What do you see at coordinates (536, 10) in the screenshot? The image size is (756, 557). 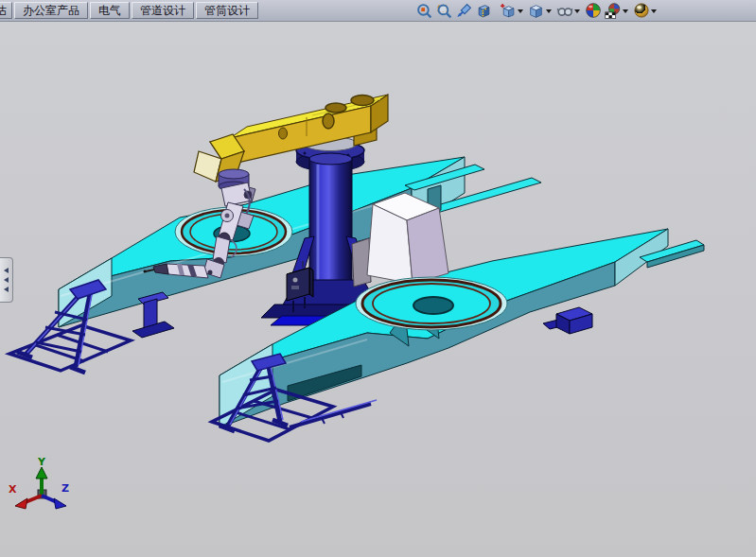 I see `display-style-icon` at bounding box center [536, 10].